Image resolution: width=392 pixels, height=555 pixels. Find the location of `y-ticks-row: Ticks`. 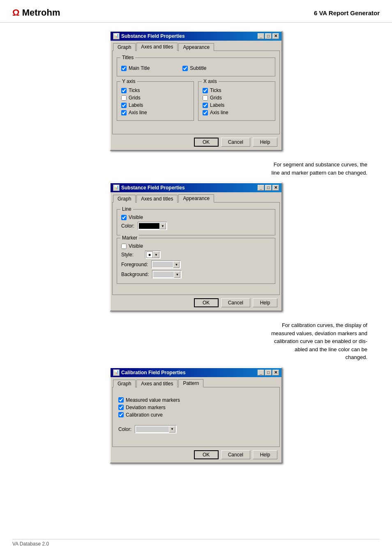

y-ticks-row: Ticks is located at coordinates (155, 90).